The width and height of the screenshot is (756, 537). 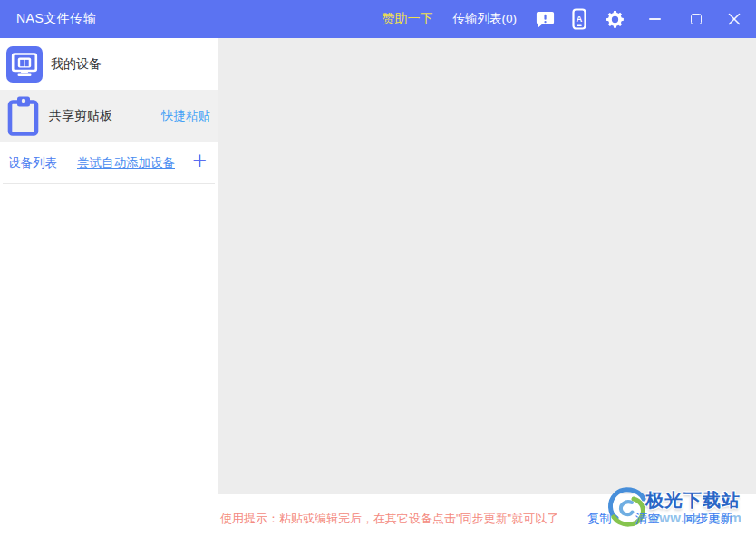 I want to click on computer-icon, so click(x=24, y=64).